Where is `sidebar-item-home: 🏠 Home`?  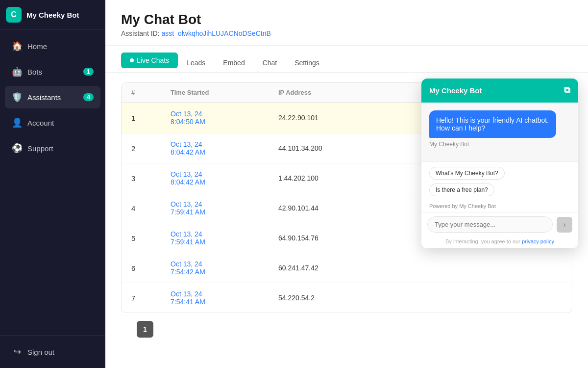 sidebar-item-home: 🏠 Home is located at coordinates (53, 46).